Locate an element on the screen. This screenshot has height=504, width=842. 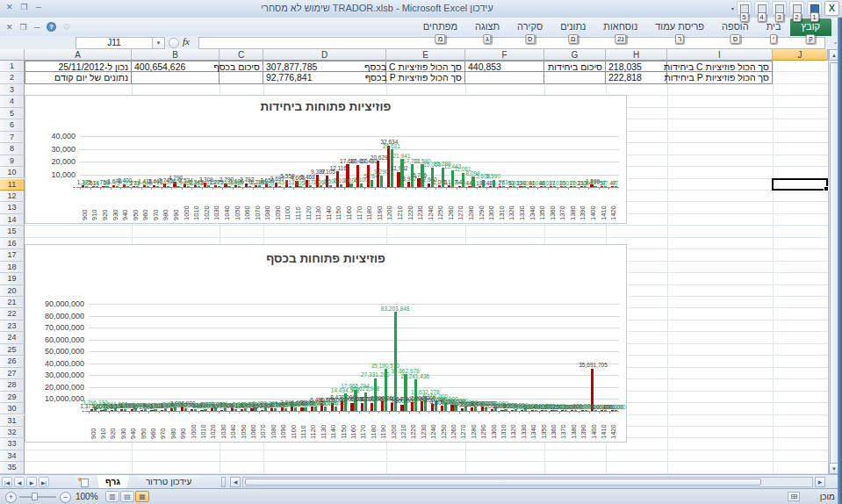
horizontal-scroll-thumb: ∙∙∙ is located at coordinates (503, 482).